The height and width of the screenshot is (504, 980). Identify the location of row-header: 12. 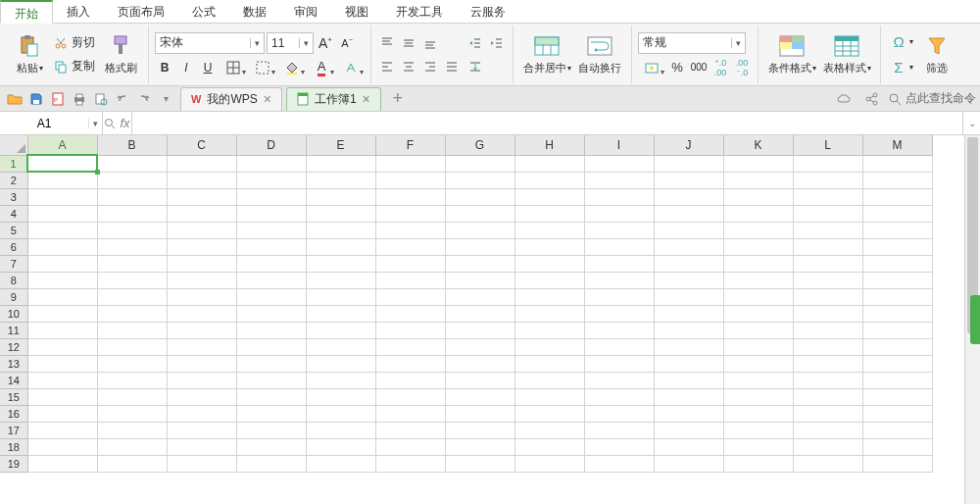
(14, 347).